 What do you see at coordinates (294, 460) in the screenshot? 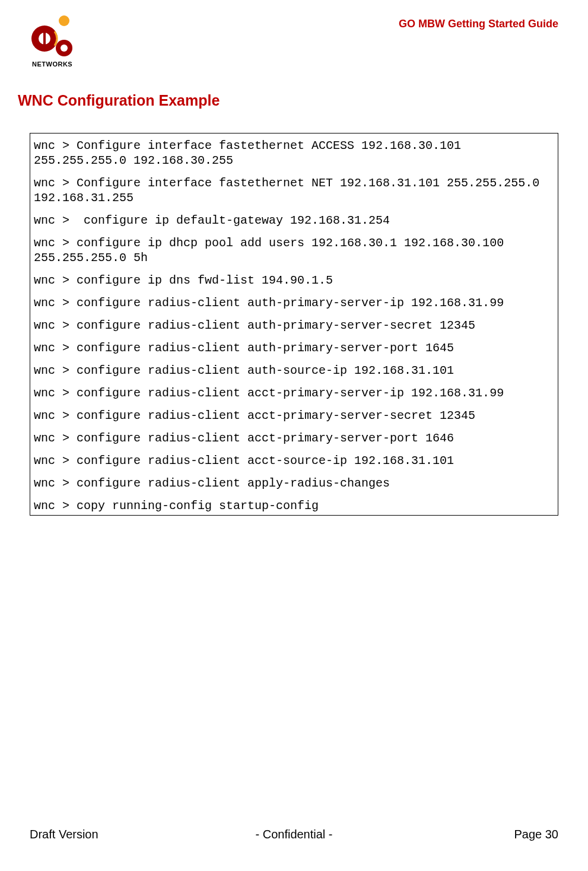
I see `config-line: wnc > configure radius-client acct-sourc…` at bounding box center [294, 460].